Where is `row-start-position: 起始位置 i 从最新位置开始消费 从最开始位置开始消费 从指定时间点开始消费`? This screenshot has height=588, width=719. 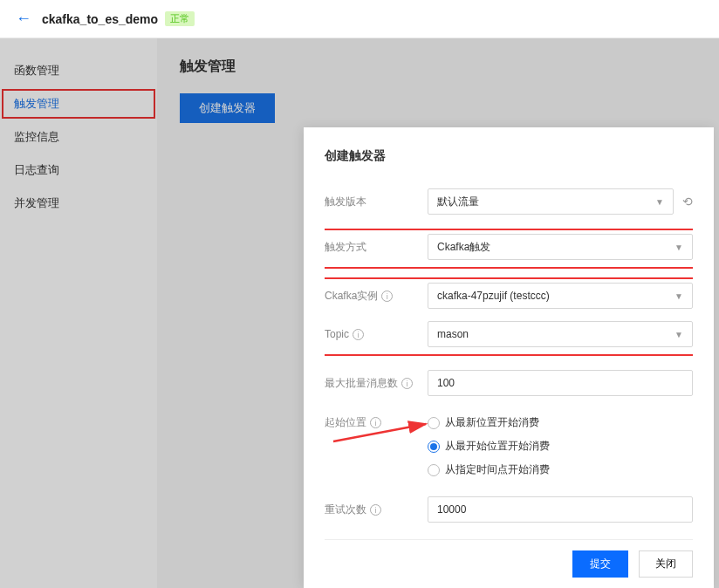
row-start-position: 起始位置 i 从最新位置开始消费 从最开始位置开始消费 从指定时间点开始消费 is located at coordinates (509, 447).